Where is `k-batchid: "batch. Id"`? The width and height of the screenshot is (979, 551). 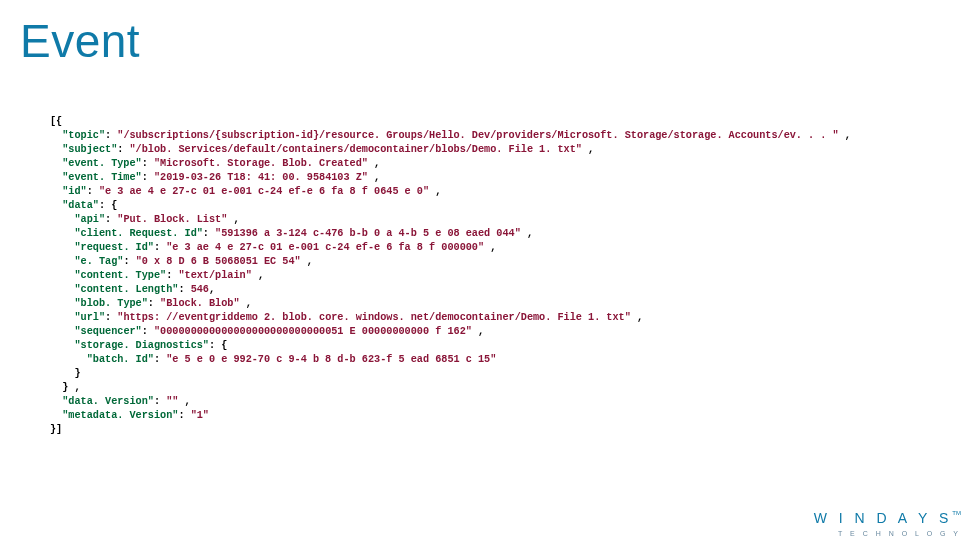
k-batchid: "batch. Id" is located at coordinates (120, 360).